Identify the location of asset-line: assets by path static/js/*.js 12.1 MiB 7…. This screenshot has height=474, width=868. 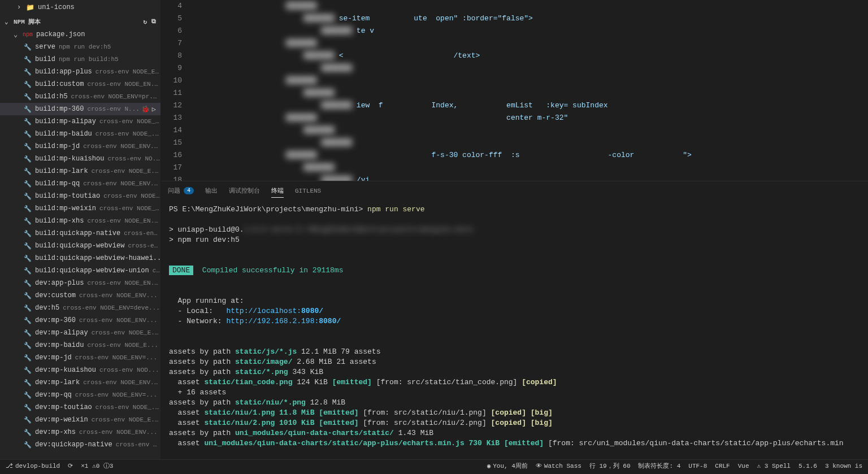
(514, 352).